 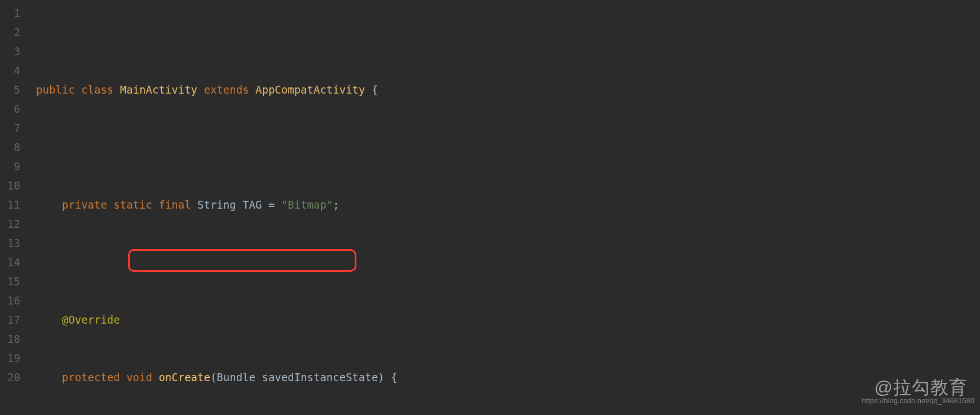 What do you see at coordinates (10, 320) in the screenshot?
I see `line-number: 17` at bounding box center [10, 320].